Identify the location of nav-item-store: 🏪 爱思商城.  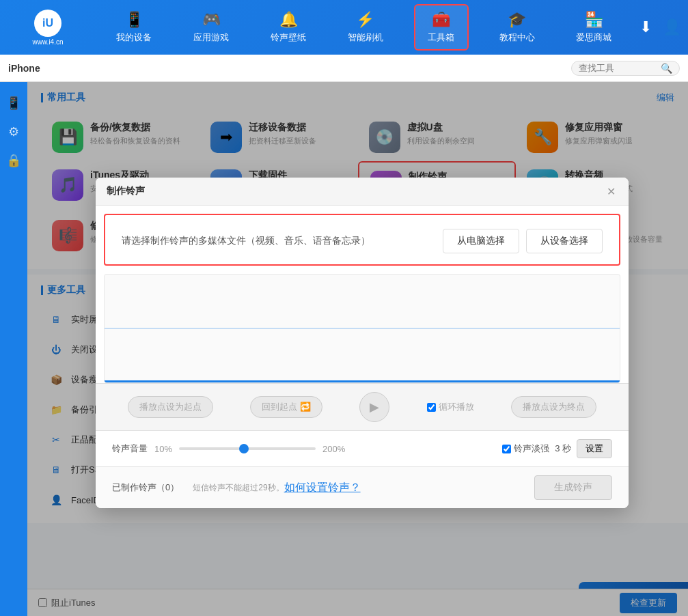
(594, 27).